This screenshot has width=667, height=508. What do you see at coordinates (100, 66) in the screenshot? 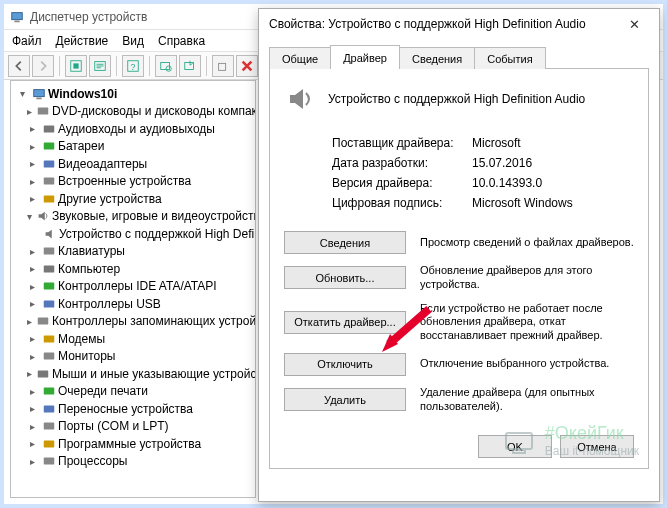
I see `toolbar-properties` at bounding box center [100, 66].